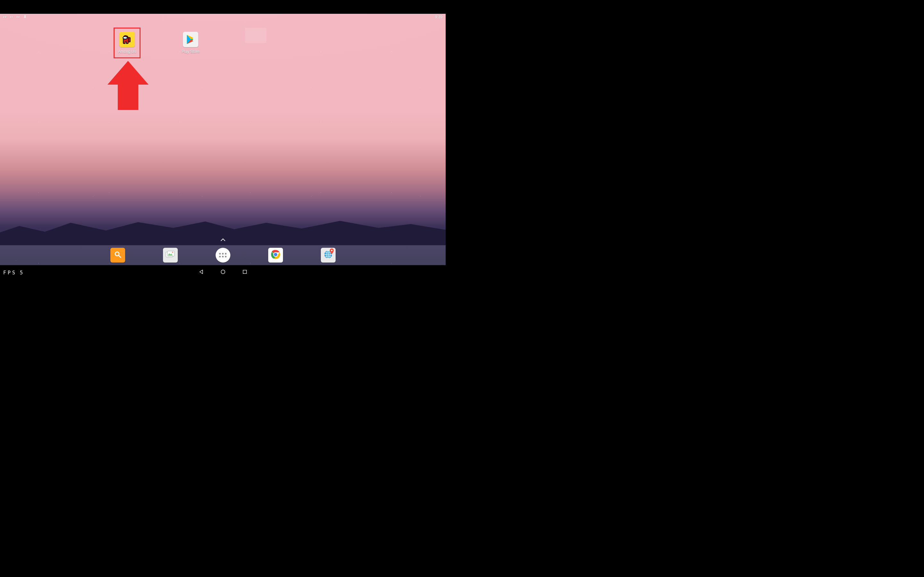  Describe the element at coordinates (223, 7) in the screenshot. I see `letterbox-top` at that location.